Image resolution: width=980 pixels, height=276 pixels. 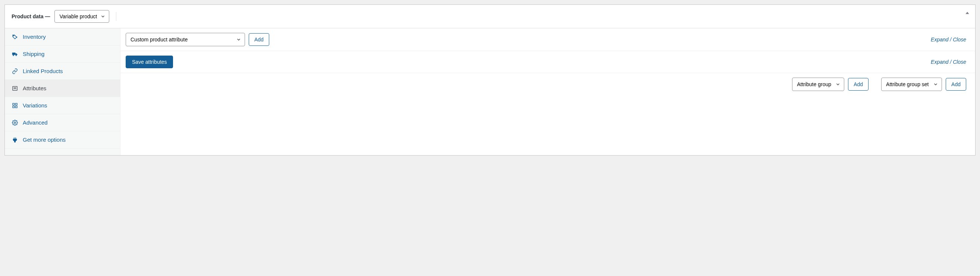 What do you see at coordinates (15, 88) in the screenshot?
I see `list-icon` at bounding box center [15, 88].